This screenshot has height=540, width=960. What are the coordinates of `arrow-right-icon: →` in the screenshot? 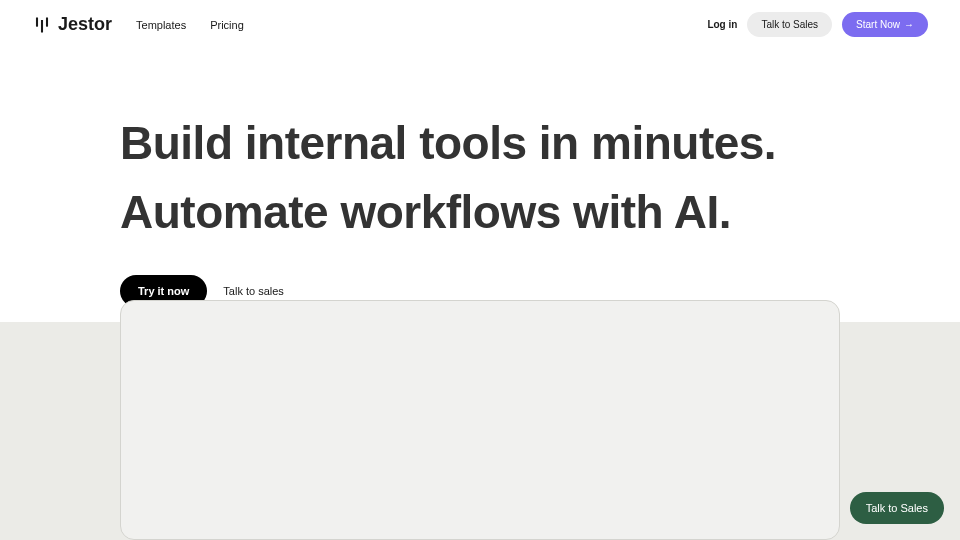 It's located at (909, 24).